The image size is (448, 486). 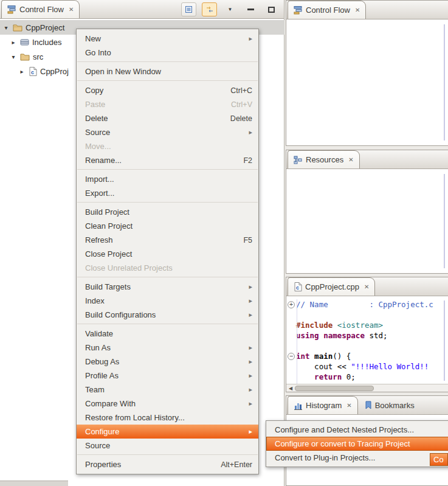 I want to click on menu-item-debug-as: Debug As▸, so click(x=168, y=361).